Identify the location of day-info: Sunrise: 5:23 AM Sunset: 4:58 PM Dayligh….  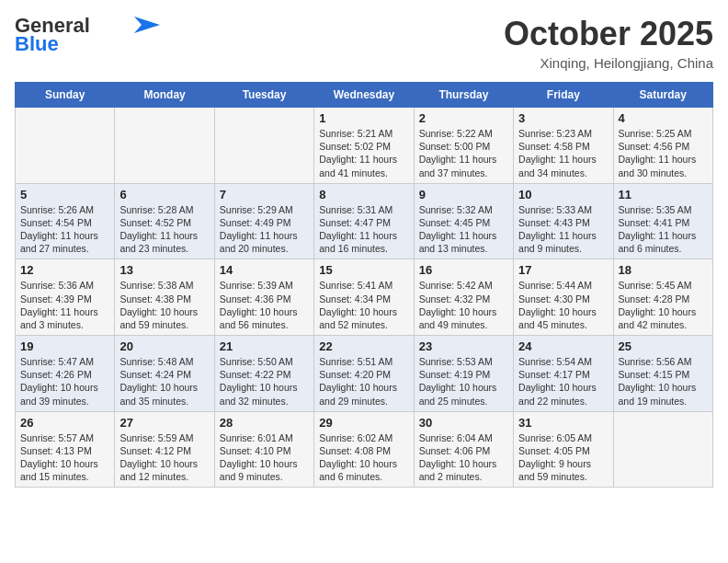
(563, 153).